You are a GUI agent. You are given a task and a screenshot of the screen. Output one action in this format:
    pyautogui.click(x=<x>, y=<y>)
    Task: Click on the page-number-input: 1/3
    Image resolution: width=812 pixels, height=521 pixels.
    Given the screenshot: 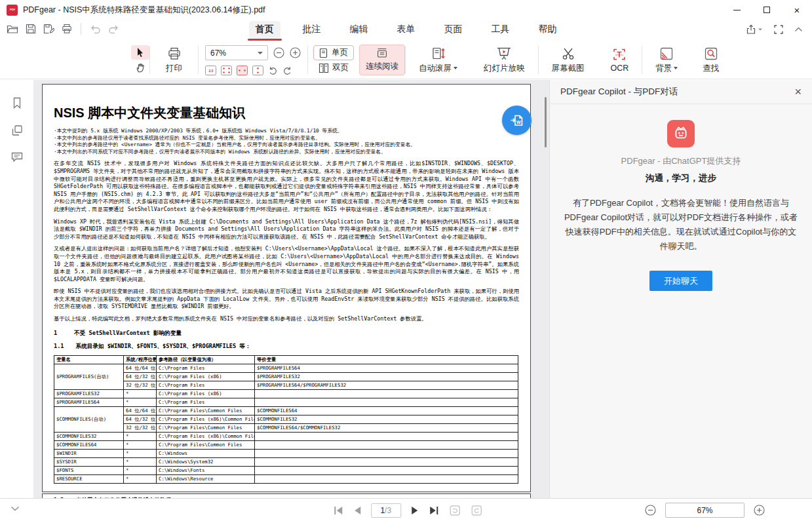 What is the action you would take?
    pyautogui.click(x=386, y=511)
    